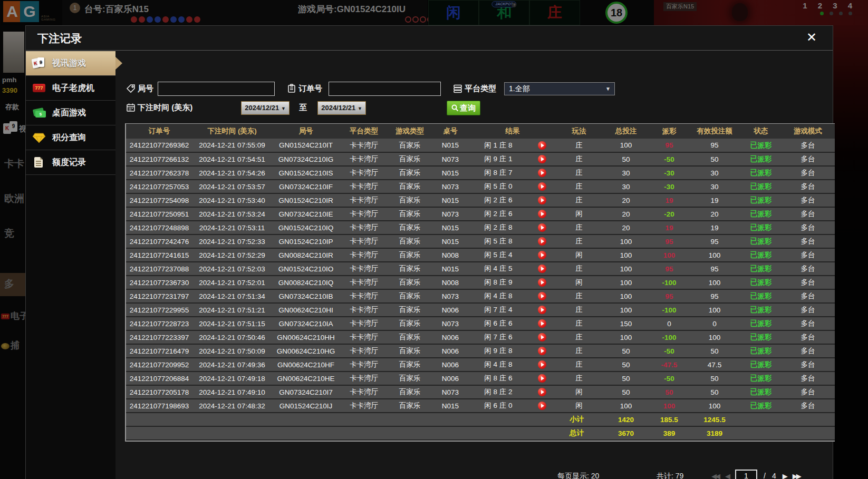 The image size is (868, 479). I want to click on total-bet: 3670, so click(626, 433).